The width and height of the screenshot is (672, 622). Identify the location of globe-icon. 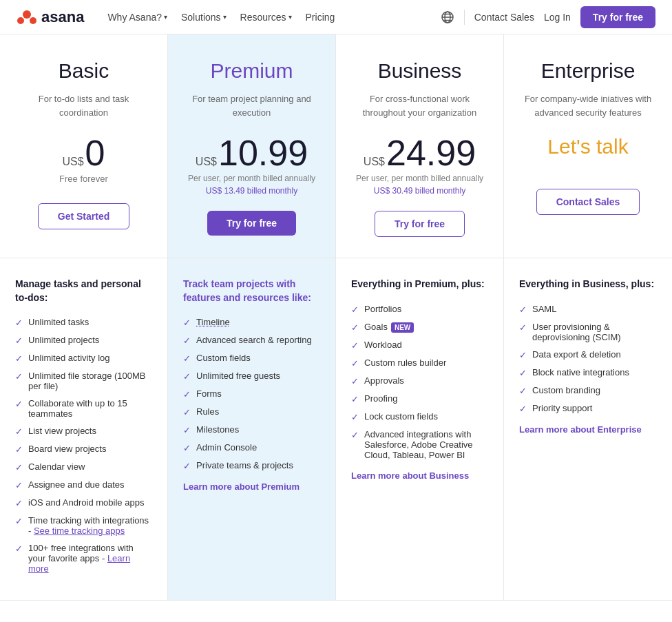
(448, 17).